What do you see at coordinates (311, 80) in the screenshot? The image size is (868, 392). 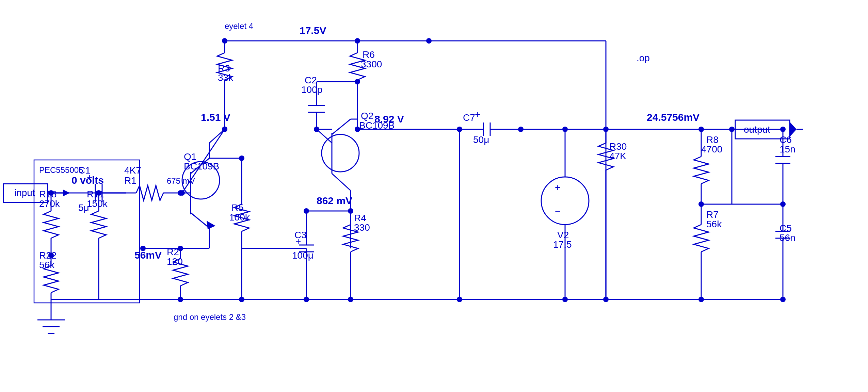 I see `c2-name: C2` at bounding box center [311, 80].